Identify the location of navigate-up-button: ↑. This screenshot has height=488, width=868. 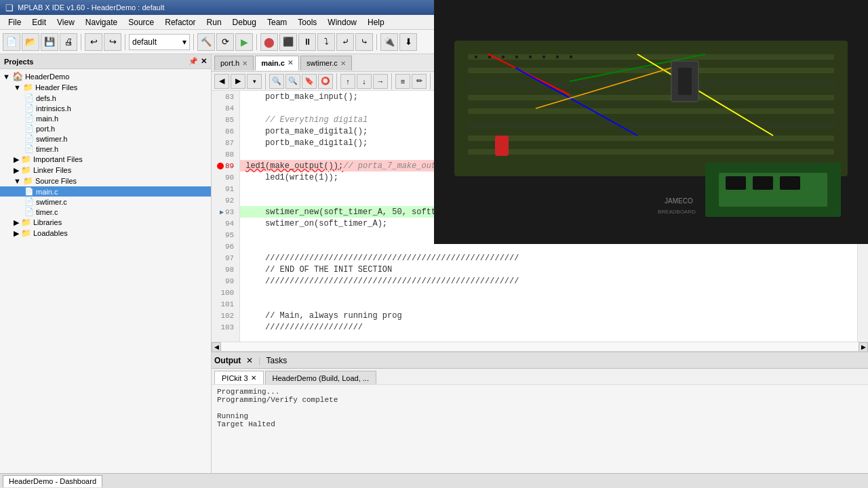
(348, 81).